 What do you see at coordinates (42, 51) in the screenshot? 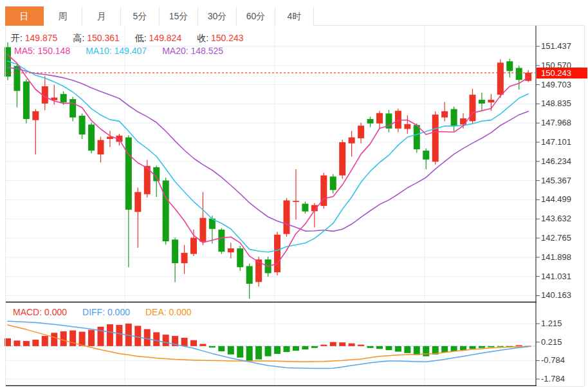
I see `legend-item: MA5: 150.148` at bounding box center [42, 51].